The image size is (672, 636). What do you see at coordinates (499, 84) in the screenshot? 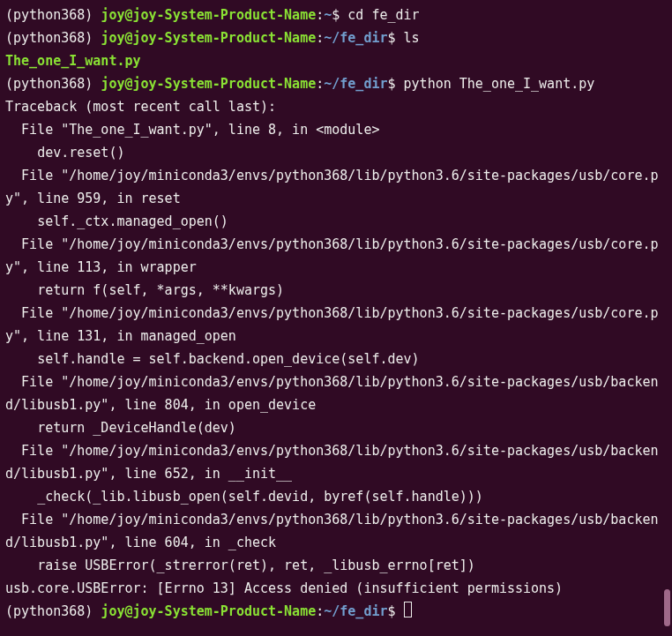
I see `command: python The_one_I_want.py` at bounding box center [499, 84].